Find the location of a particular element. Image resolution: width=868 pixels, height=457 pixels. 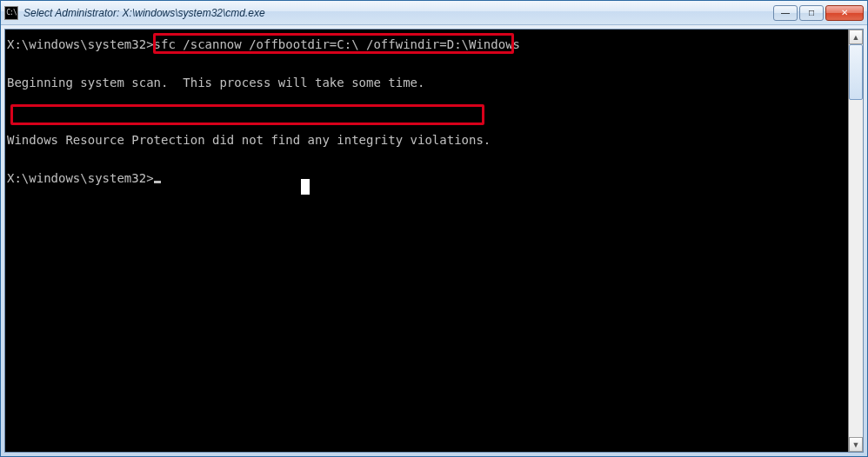

scroll-thumb is located at coordinates (856, 72).